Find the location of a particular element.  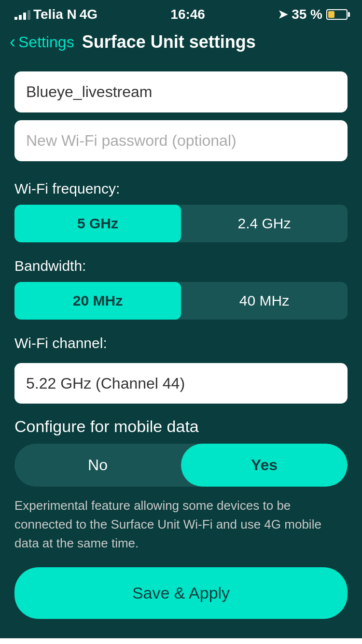

status-bar-right: ➤ 35 % is located at coordinates (313, 14).